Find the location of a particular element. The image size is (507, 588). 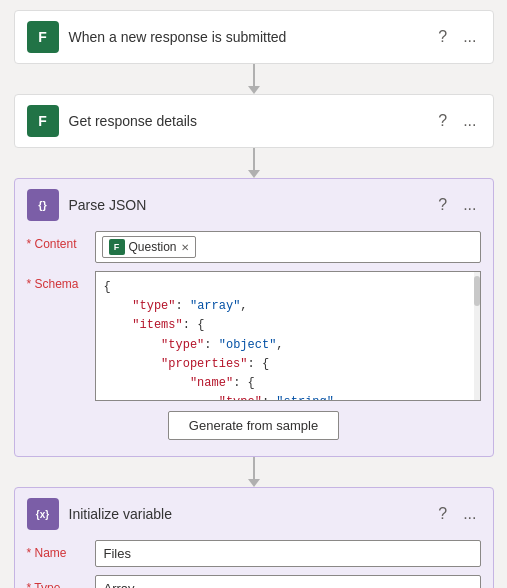

type-value: Array is located at coordinates (120, 584).